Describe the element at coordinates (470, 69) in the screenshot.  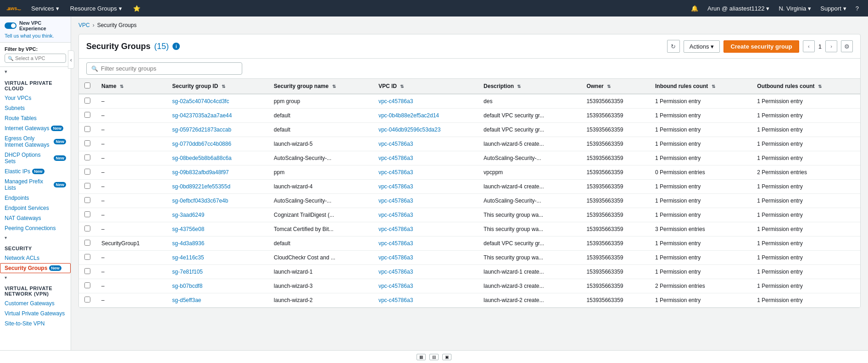
I see `search-bar: 🔍` at that location.